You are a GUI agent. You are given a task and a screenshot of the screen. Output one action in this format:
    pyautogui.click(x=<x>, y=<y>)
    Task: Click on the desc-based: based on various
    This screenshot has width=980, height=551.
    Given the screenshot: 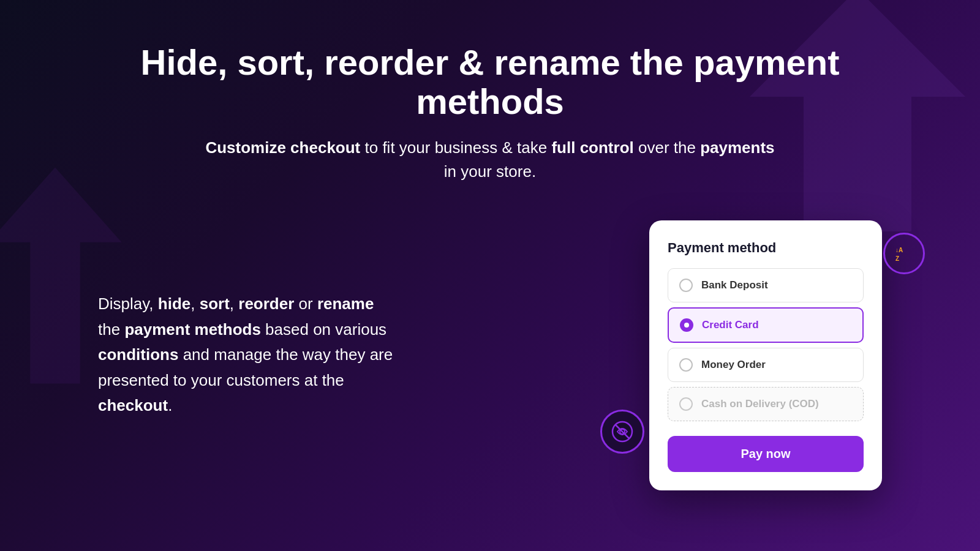 What is the action you would take?
    pyautogui.click(x=323, y=329)
    